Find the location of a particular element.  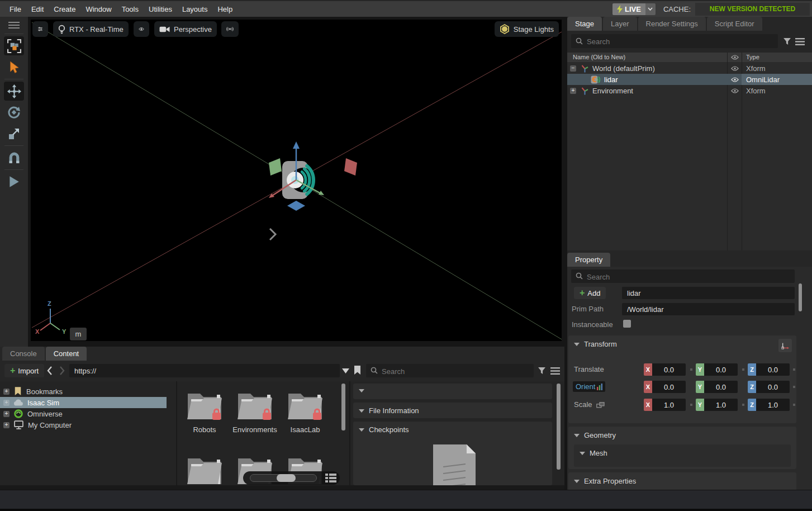

snap-tool is located at coordinates (14, 158).